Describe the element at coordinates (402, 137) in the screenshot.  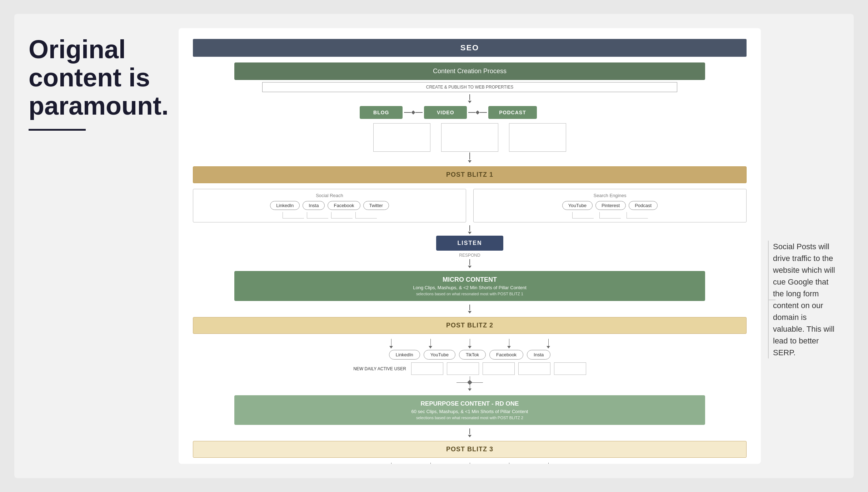
I see `blog-content-box` at that location.